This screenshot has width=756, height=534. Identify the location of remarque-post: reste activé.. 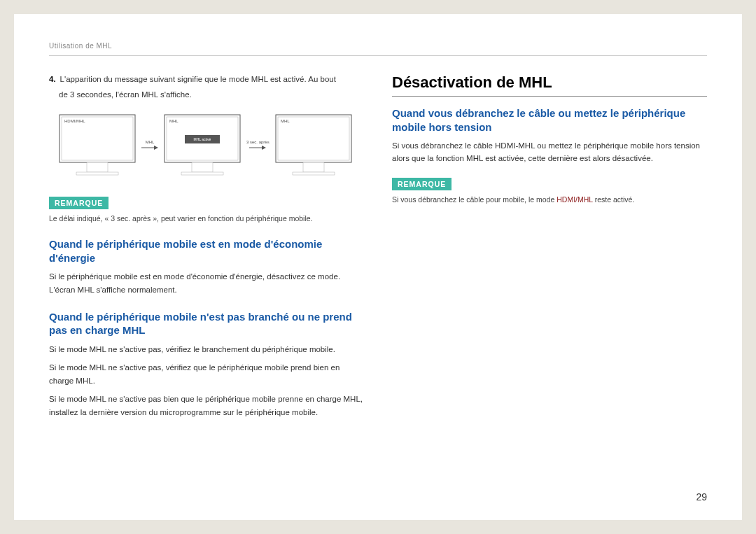
(614, 199).